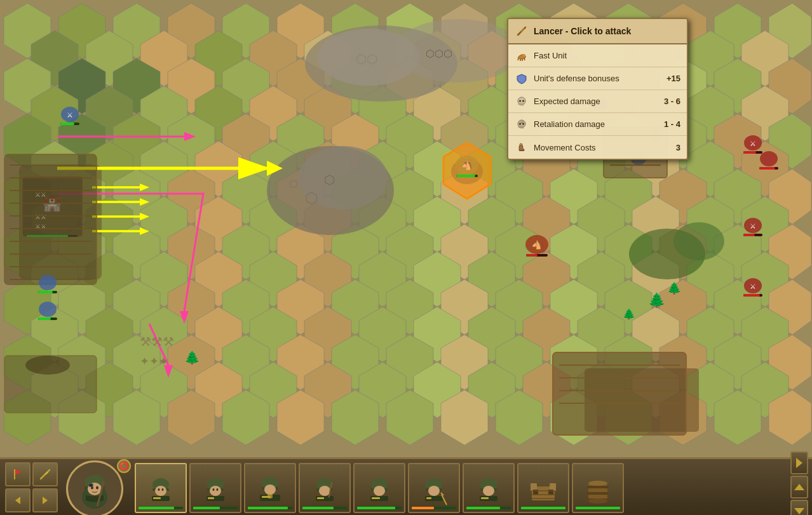 The width and height of the screenshot is (812, 515). Describe the element at coordinates (673, 79) in the screenshot. I see `defense-bonuses-value: +15` at that location.